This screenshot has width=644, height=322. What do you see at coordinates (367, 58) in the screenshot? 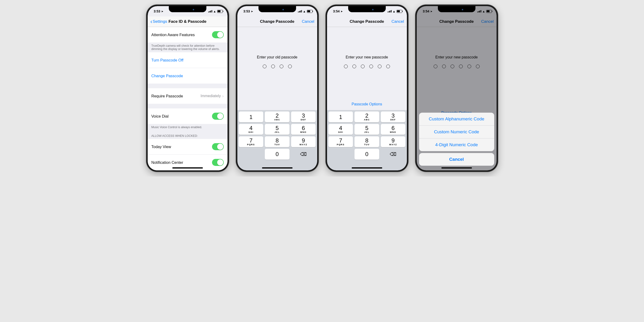
I see `passcode-prompt: Enter your new passcode` at bounding box center [367, 58].